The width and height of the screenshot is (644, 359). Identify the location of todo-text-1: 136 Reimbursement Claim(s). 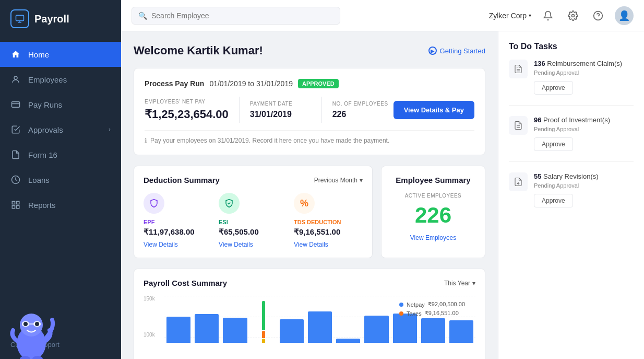
(583, 64).